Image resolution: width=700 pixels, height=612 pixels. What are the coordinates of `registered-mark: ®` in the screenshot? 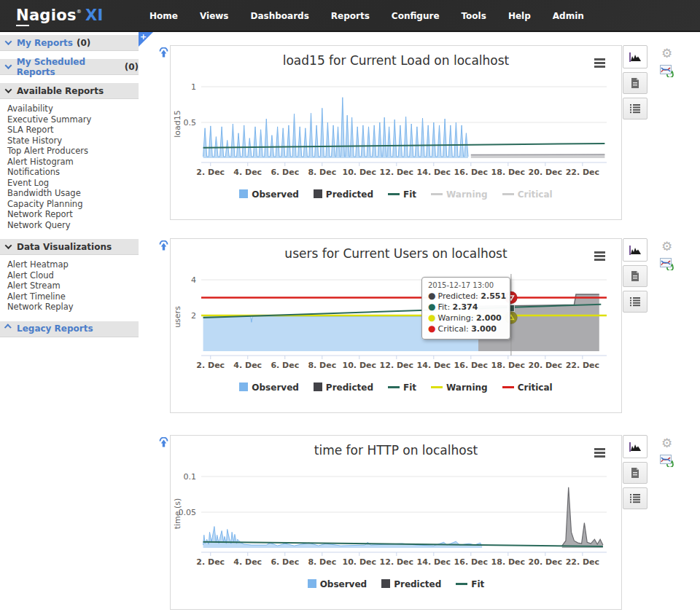 It's located at (79, 12).